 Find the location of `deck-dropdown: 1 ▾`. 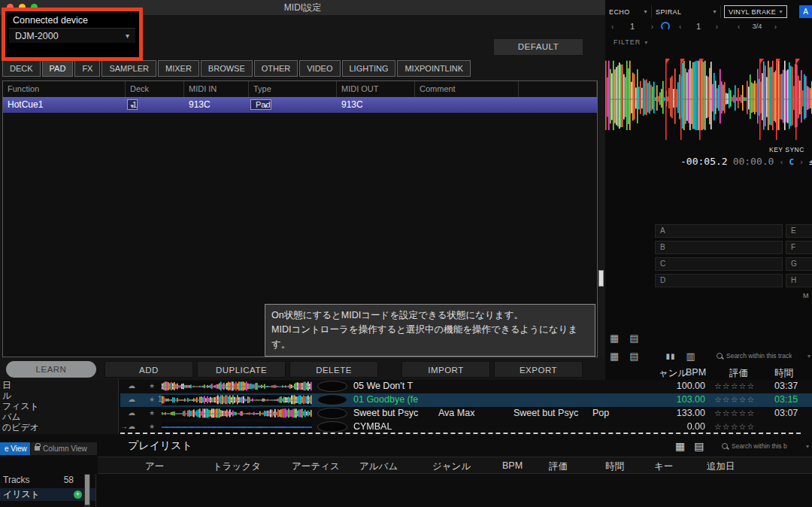

deck-dropdown: 1 ▾ is located at coordinates (132, 105).